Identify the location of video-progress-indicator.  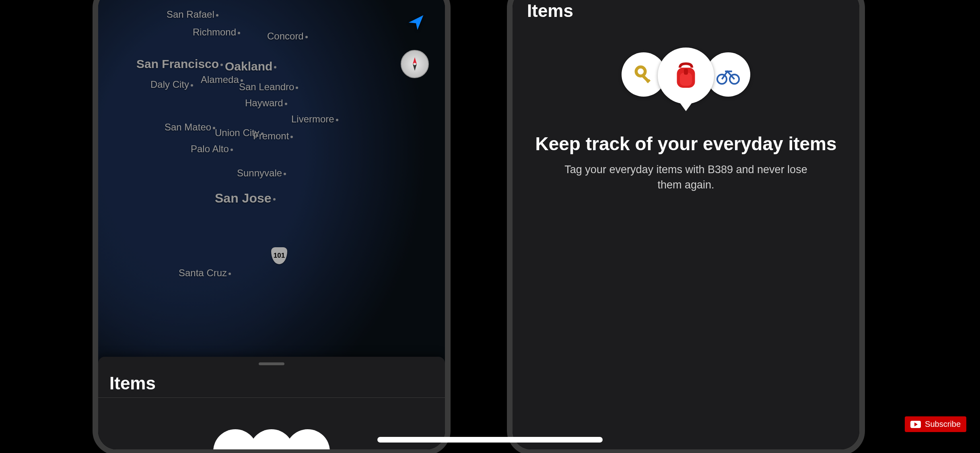
(490, 440).